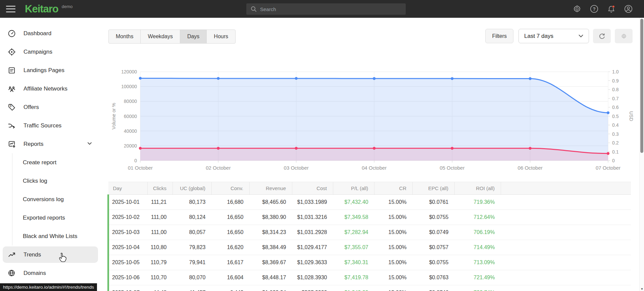  What do you see at coordinates (478, 188) in the screenshot?
I see `column-header: ROI (all)` at bounding box center [478, 188].